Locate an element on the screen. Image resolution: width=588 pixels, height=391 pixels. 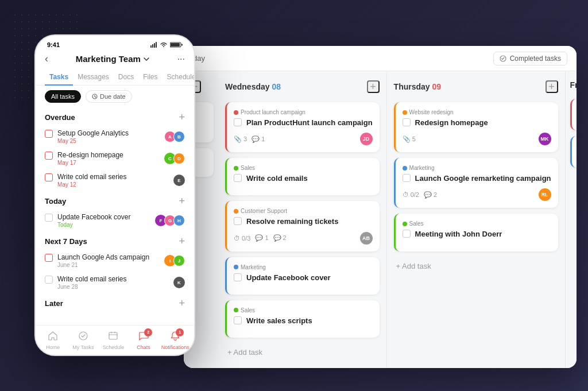
task-name: Write cold email series is located at coordinates (92, 279).